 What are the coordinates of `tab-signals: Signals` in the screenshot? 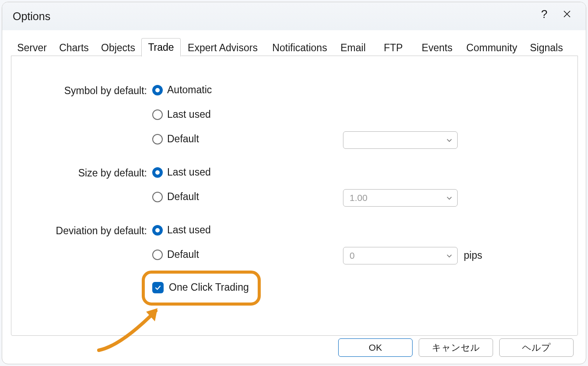 It's located at (546, 48).